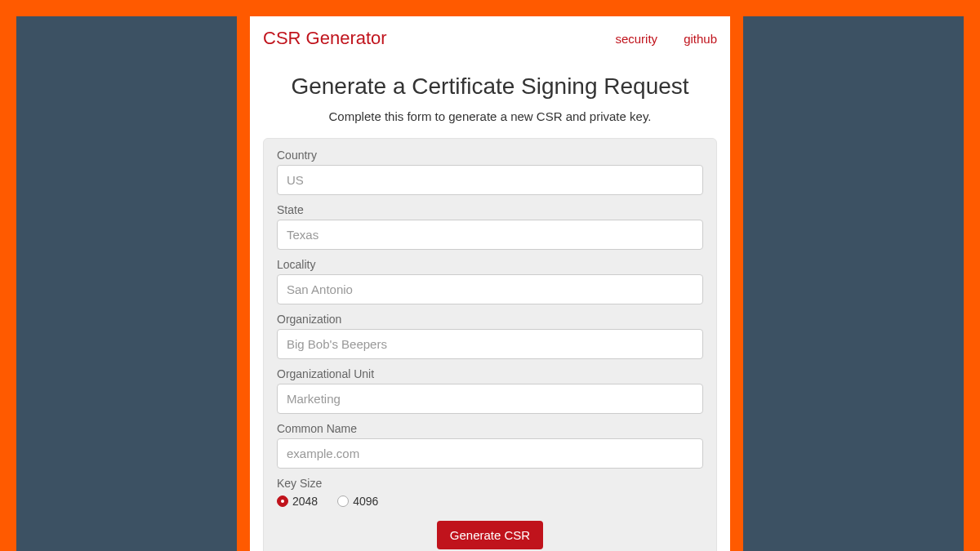 Image resolution: width=980 pixels, height=551 pixels. What do you see at coordinates (490, 535) in the screenshot?
I see `submit-row: Generate CSR` at bounding box center [490, 535].